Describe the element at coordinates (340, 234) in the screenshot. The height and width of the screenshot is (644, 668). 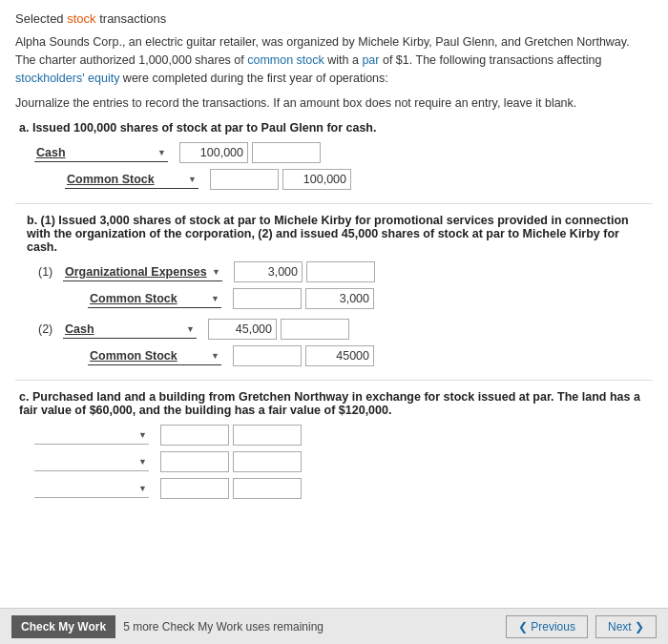
I see `section-b-label: b. (1) Issued 3,000 shares of stock at p…` at that location.